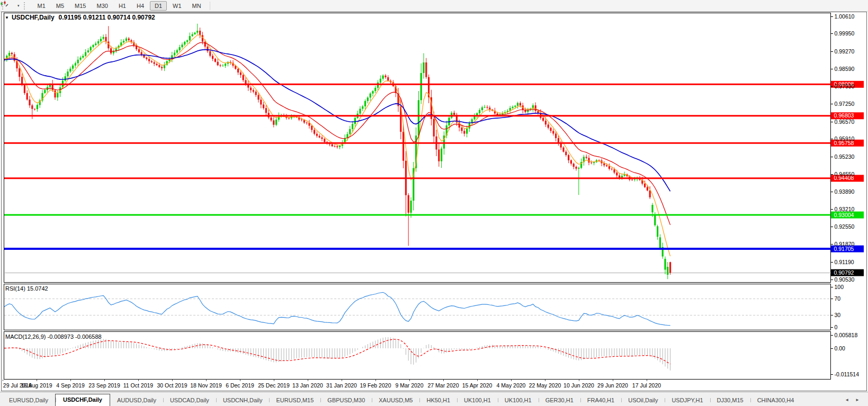 This screenshot has width=868, height=406. Describe the element at coordinates (847, 374) in the screenshot. I see `macd-tick-label: -0.011514` at that location.